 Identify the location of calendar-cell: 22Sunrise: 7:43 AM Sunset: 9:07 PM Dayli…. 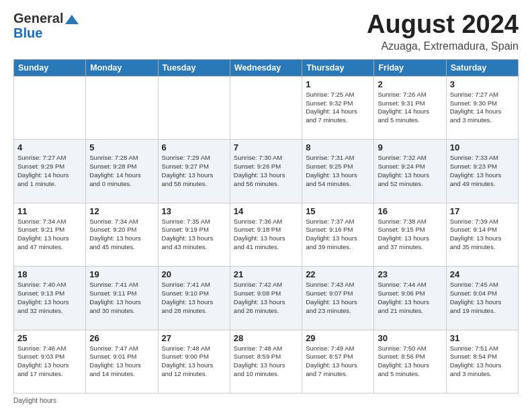
(339, 298).